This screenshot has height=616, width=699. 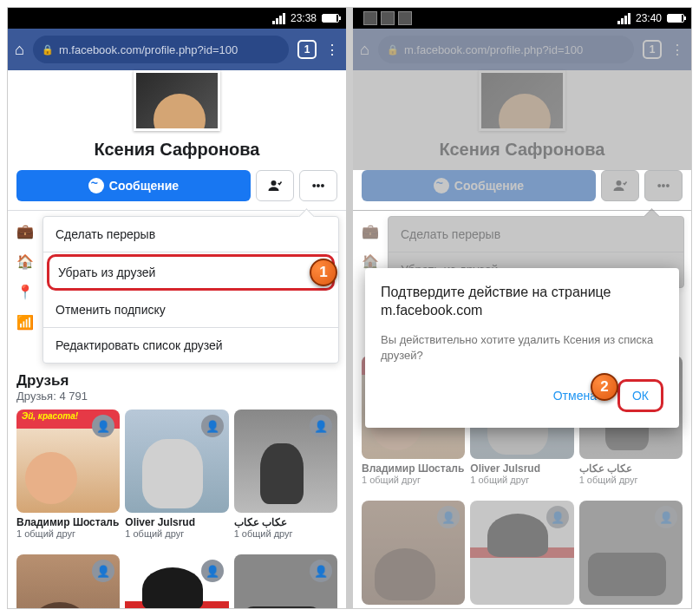 What do you see at coordinates (177, 474) in the screenshot?
I see `friend-card: 👤 Oliver Julsrud 1 общий друг` at bounding box center [177, 474].